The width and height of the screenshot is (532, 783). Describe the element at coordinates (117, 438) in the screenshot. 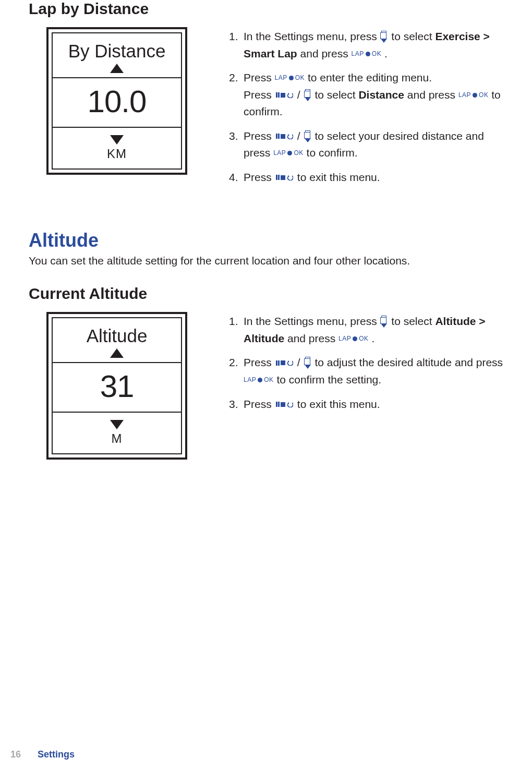

I see `device-unit: M` at that location.